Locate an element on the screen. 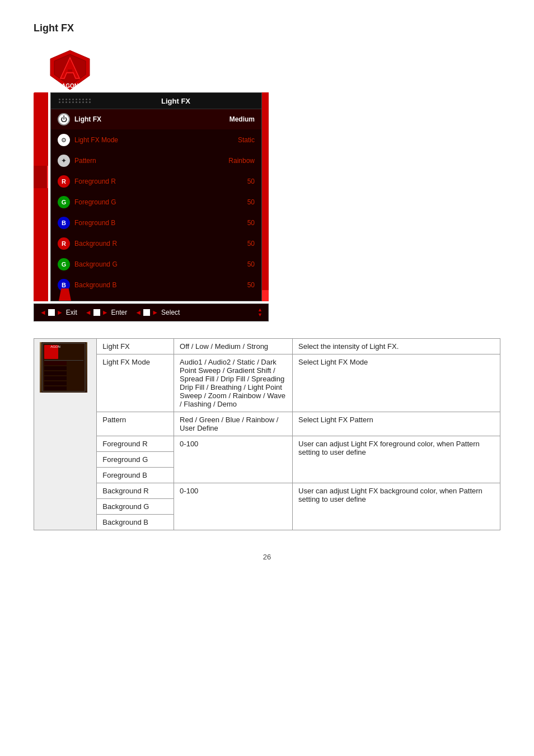  menu-label-background-b: Background B is located at coordinates (159, 285).